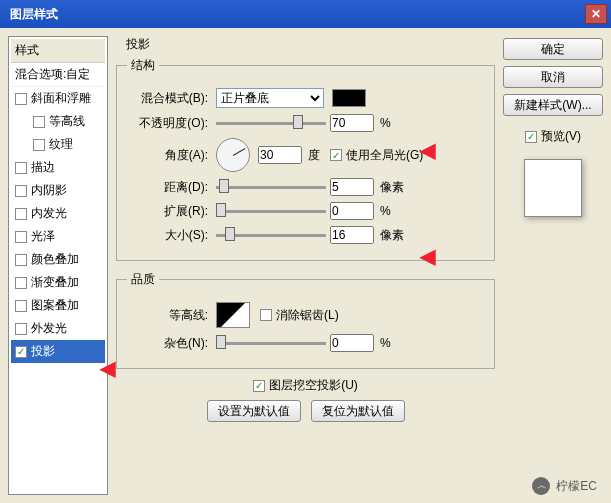  What do you see at coordinates (170, 156) in the screenshot?
I see `angle-label: 角度(A):` at bounding box center [170, 156].